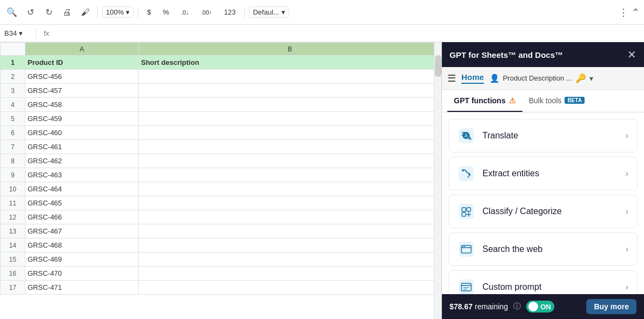  I want to click on formula-input, so click(348, 34).